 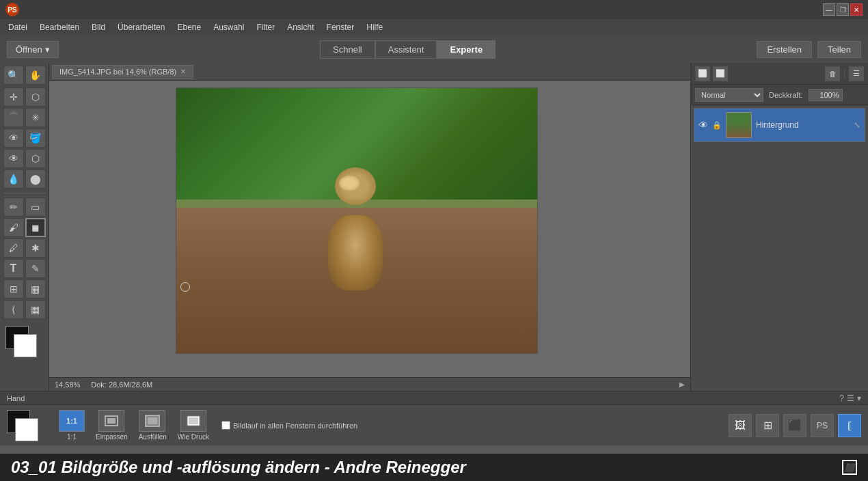 What do you see at coordinates (267, 27) in the screenshot?
I see `menu-filter: Filter` at bounding box center [267, 27].